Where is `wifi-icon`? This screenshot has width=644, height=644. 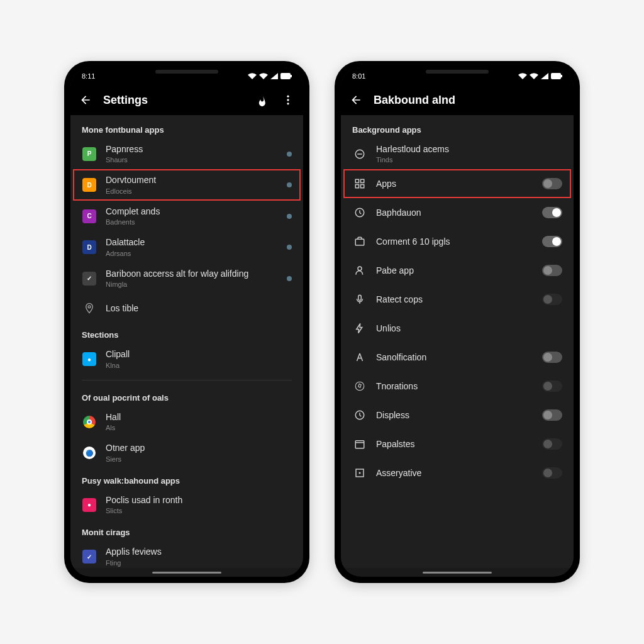
wifi-icon is located at coordinates (252, 76).